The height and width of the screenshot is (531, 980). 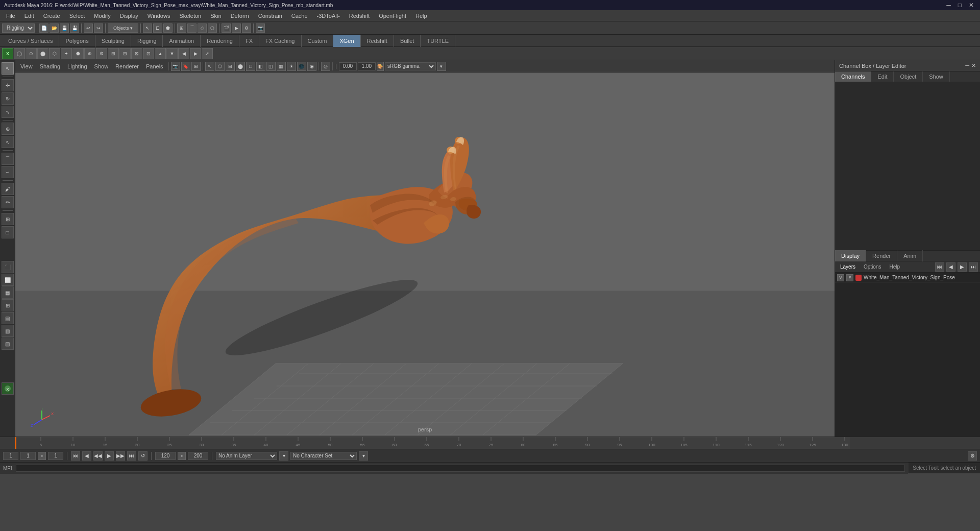 What do you see at coordinates (102, 66) in the screenshot?
I see `vp-menu-show: Show` at bounding box center [102, 66].